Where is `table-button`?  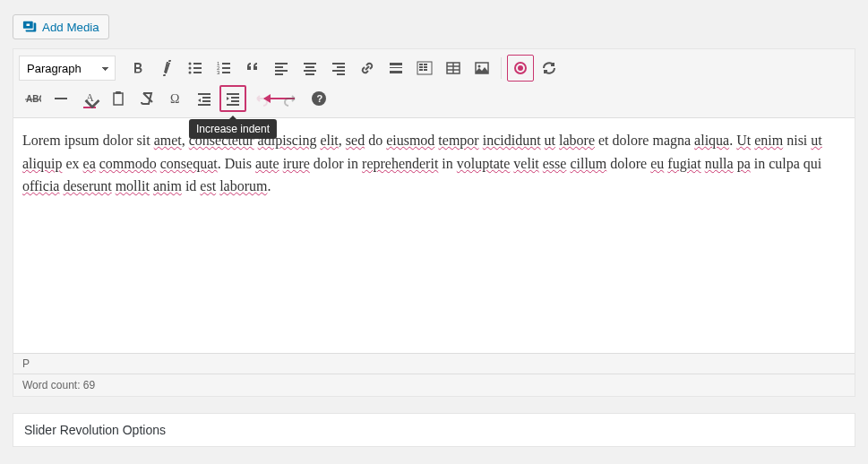
table-button is located at coordinates (453, 68).